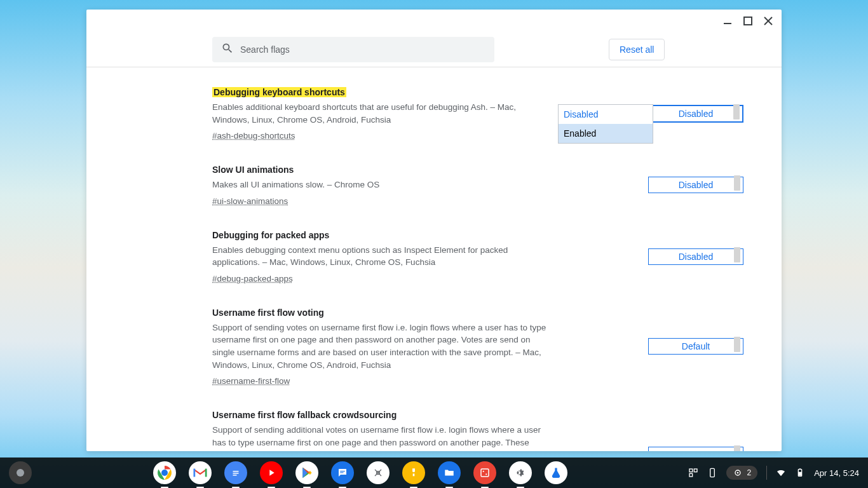 Image resolution: width=868 pixels, height=488 pixels. I want to click on flag-row: Slow UI animations Makes all UI animatio…, so click(478, 186).